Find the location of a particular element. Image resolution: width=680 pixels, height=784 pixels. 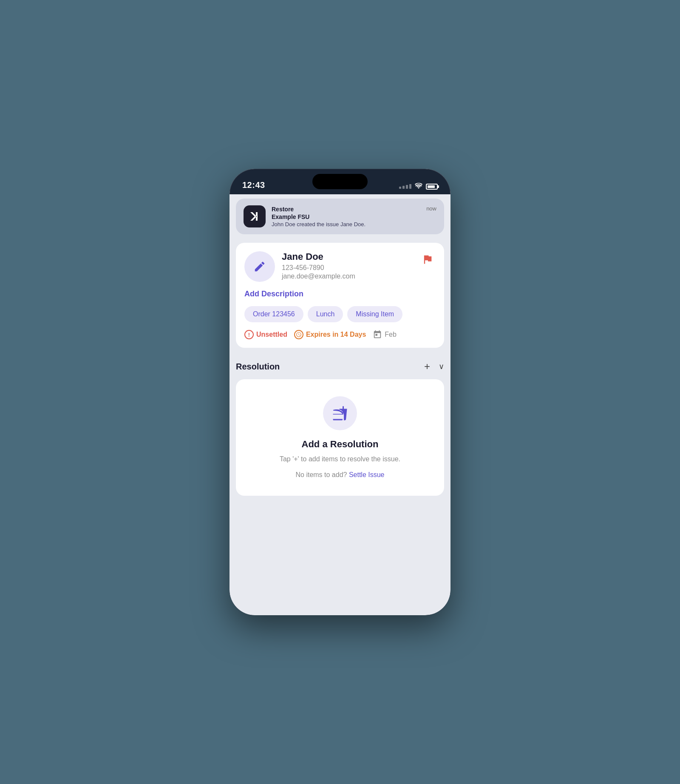

resolution-empty-title: Add a Resolution is located at coordinates (340, 444).